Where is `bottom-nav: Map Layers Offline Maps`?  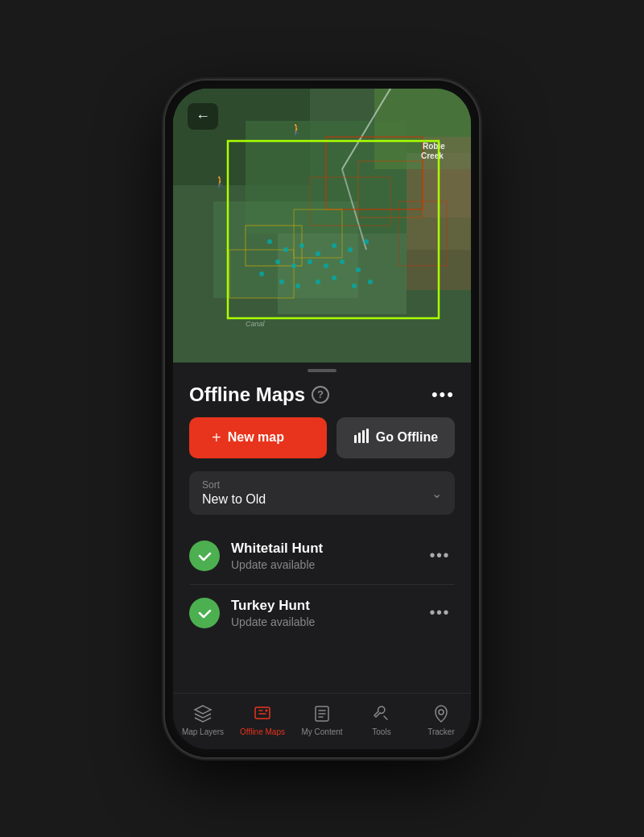 bottom-nav: Map Layers Offline Maps is located at coordinates (322, 721).